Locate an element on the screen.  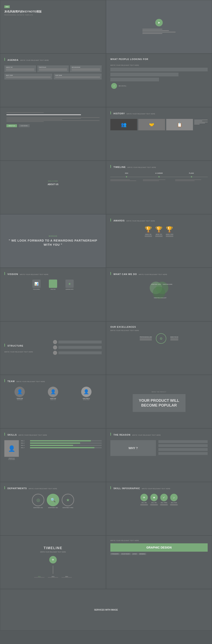
agenda-boxes-2: NEXT STEP OUR TEAM is located at coordinates (53, 76).